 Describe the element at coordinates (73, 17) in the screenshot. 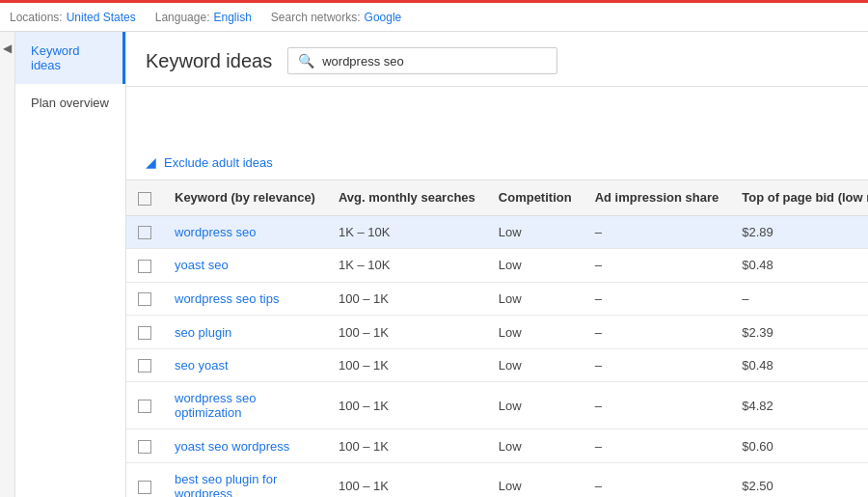

I see `locations-item: Locations: United States` at that location.